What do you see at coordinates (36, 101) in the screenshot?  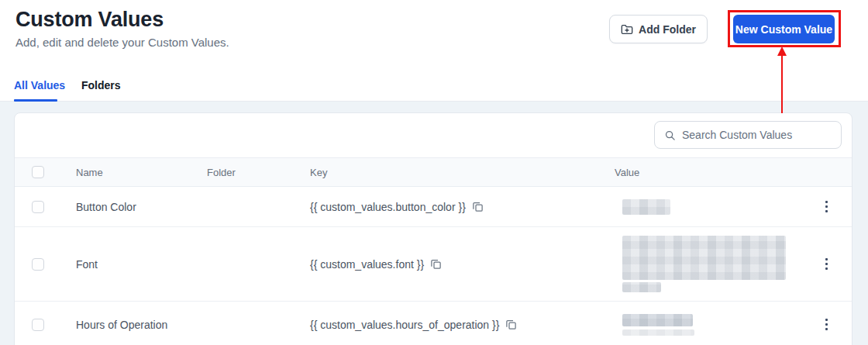 I see `active-tab-underline` at bounding box center [36, 101].